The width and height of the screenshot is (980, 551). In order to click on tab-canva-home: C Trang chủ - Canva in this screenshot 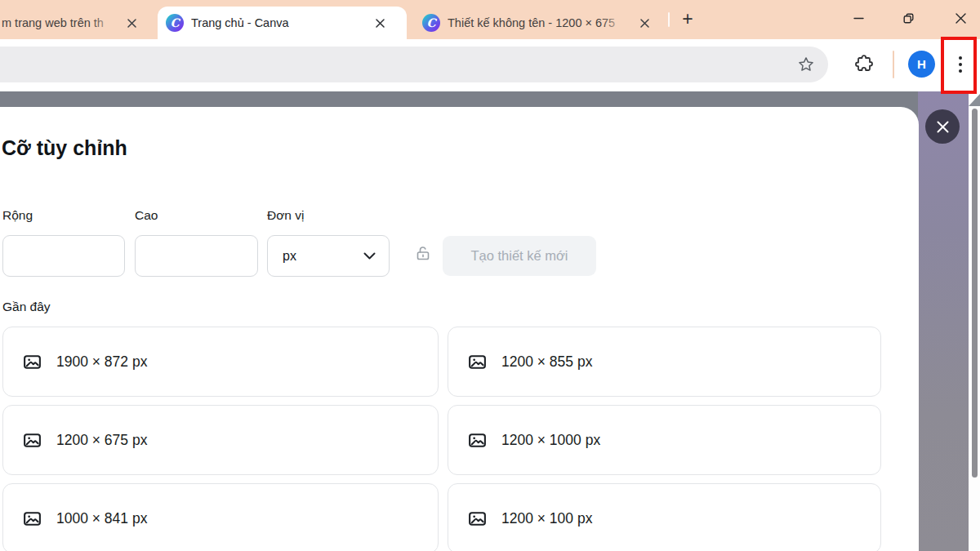, I will do `click(283, 23)`.